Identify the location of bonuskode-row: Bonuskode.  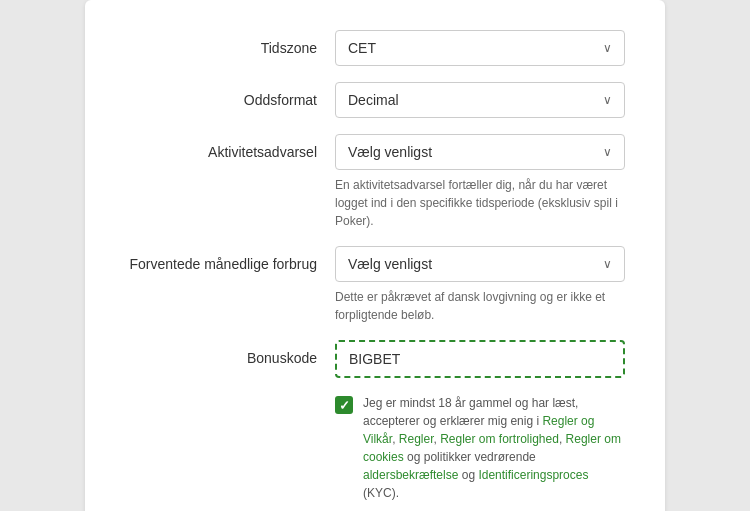
(375, 359).